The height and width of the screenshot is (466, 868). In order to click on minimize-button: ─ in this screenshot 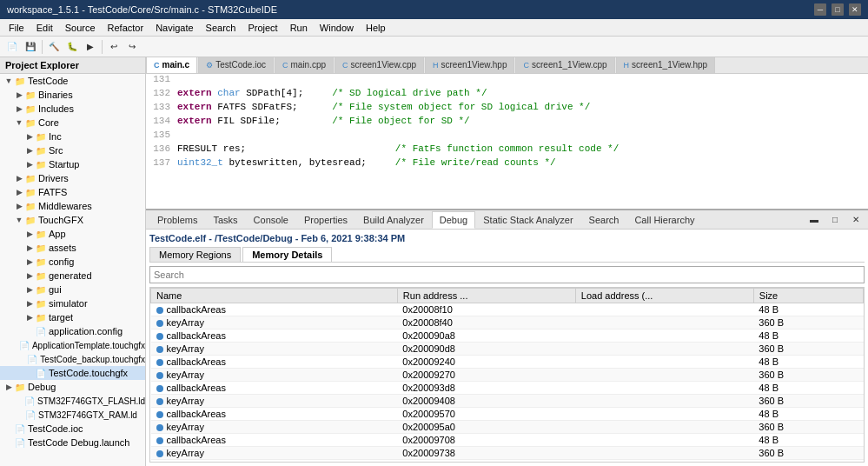, I will do `click(820, 10)`.